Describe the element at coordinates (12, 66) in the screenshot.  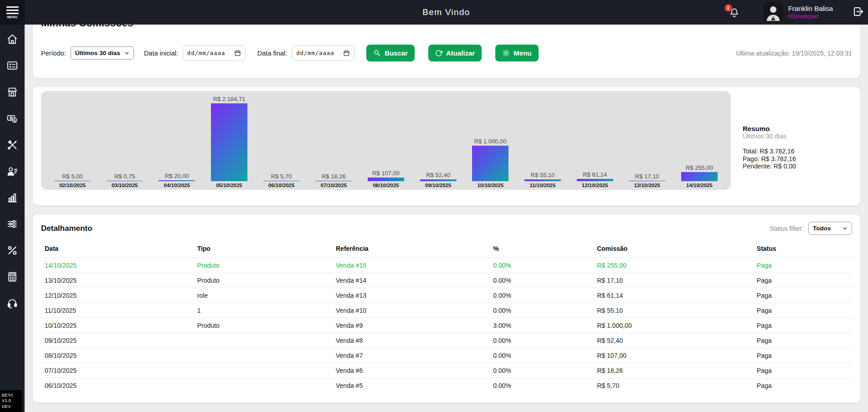
I see `invoice-list-icon` at that location.